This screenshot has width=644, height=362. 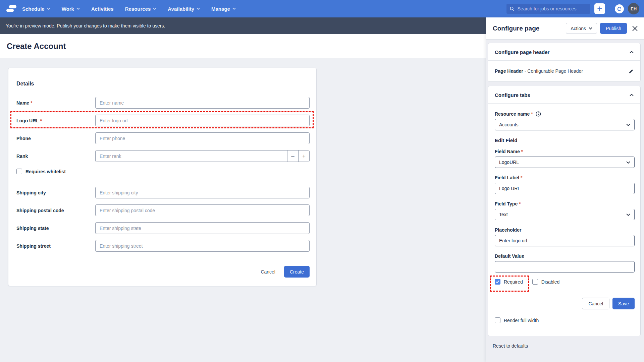 I want to click on info-icon, so click(x=538, y=114).